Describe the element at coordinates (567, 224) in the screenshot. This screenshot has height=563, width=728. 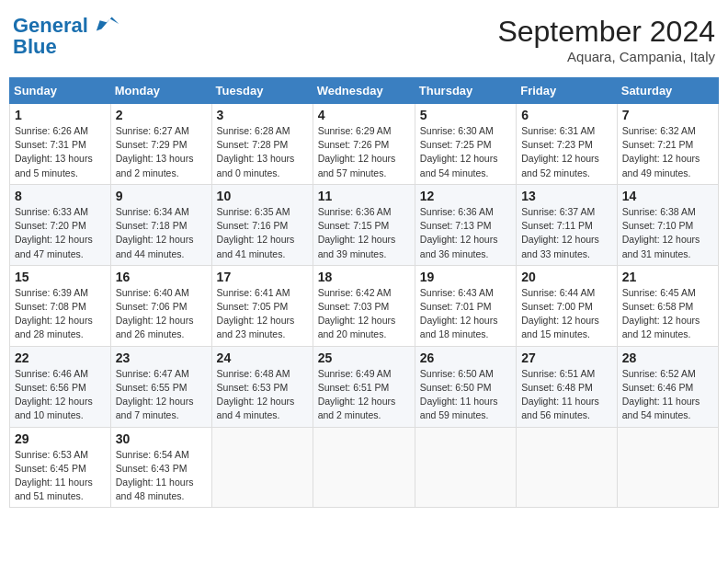
I see `calendar-cell: 13Sunrise: 6:37 AM Sunset: 7:11 PM Dayli…` at that location.